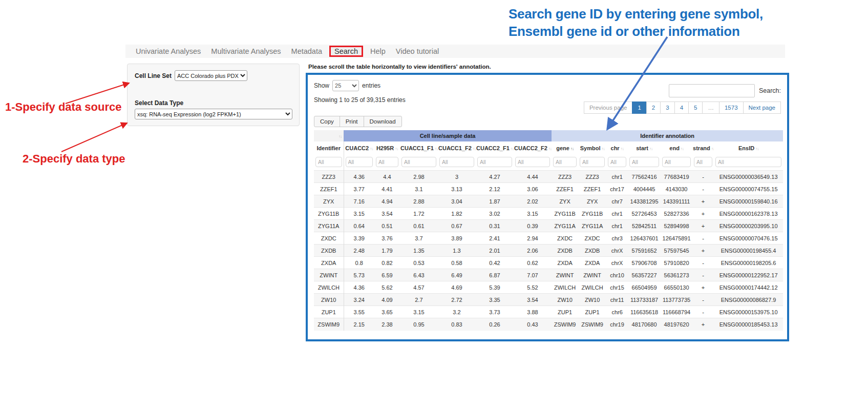  What do you see at coordinates (387, 162) in the screenshot?
I see `filter-input-h295r` at bounding box center [387, 162].